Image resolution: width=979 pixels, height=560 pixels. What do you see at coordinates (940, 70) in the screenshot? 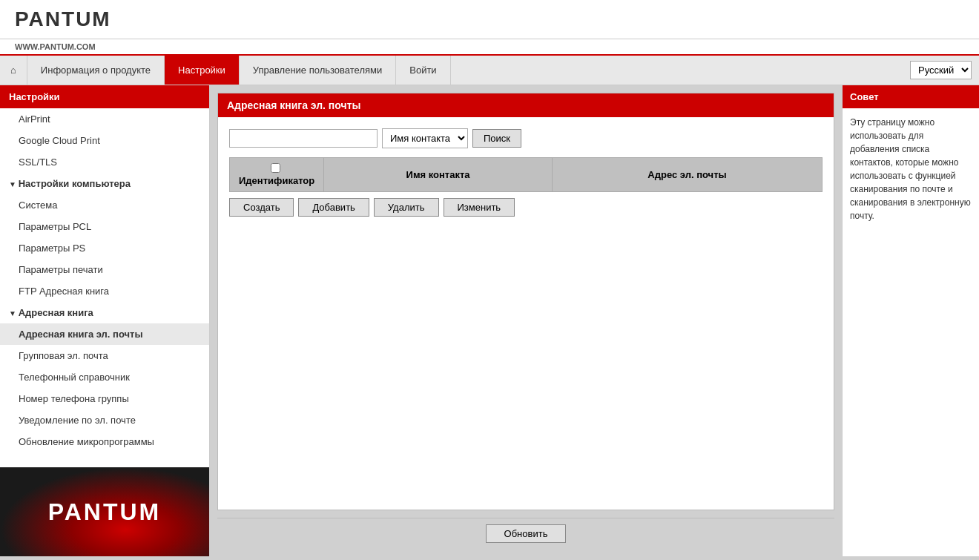
I see `nav-right: Русский English` at bounding box center [940, 70].